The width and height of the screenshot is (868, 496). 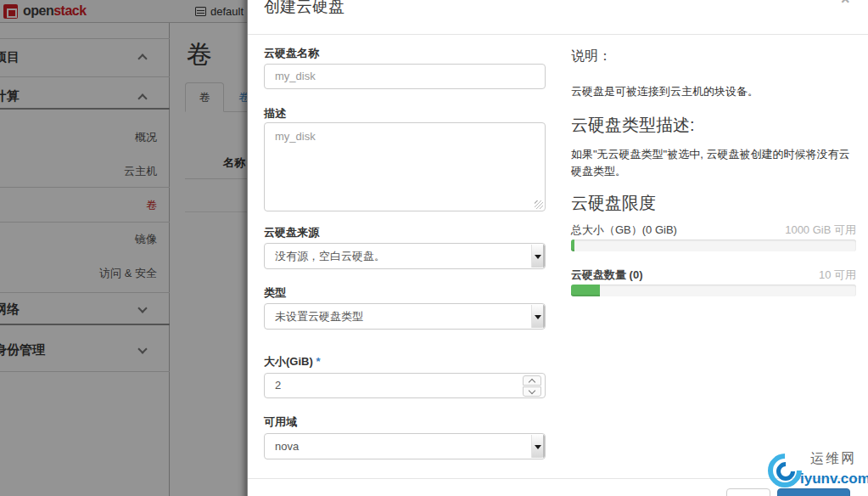 I want to click on volume-source-label: 云硬盘来源, so click(x=292, y=233).